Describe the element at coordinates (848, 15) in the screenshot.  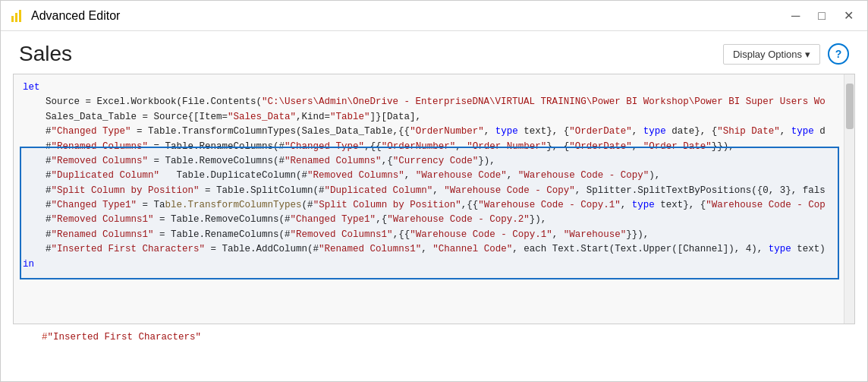
I see `close-button: ✕` at that location.